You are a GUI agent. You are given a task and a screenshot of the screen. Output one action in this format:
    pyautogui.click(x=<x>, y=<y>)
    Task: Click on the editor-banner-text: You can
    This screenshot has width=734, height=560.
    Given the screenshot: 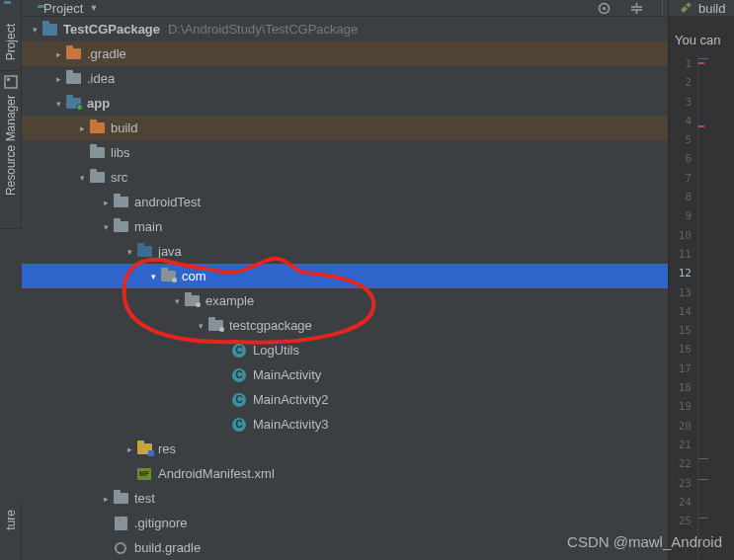 What is the action you would take?
    pyautogui.click(x=701, y=28)
    